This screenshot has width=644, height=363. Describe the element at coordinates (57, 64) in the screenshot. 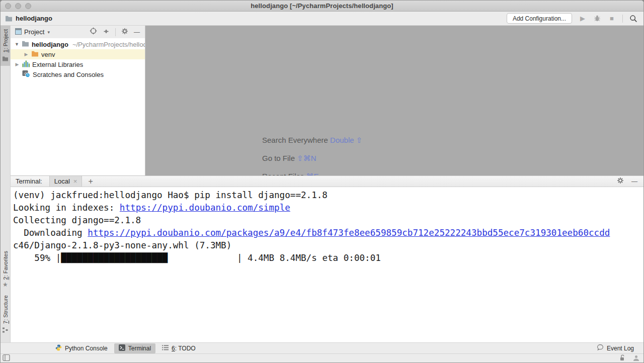

I see `external-libraries-label: External Libraries` at that location.